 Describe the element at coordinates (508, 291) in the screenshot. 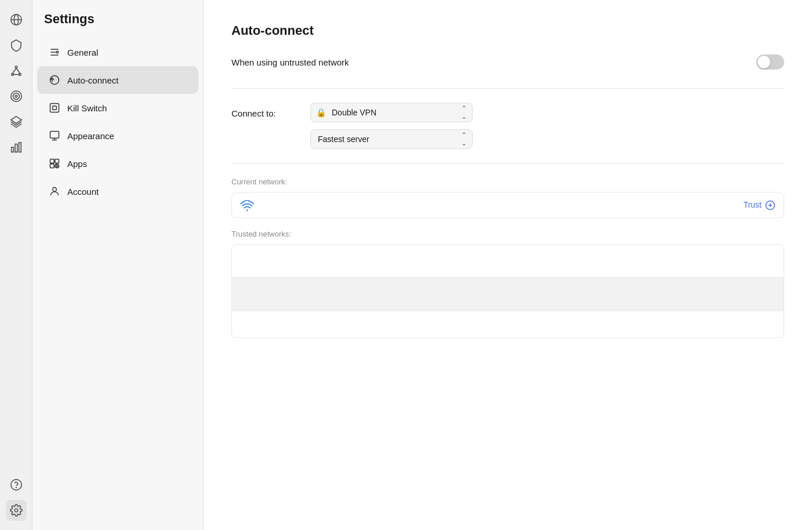

I see `trusted-networks-box` at that location.